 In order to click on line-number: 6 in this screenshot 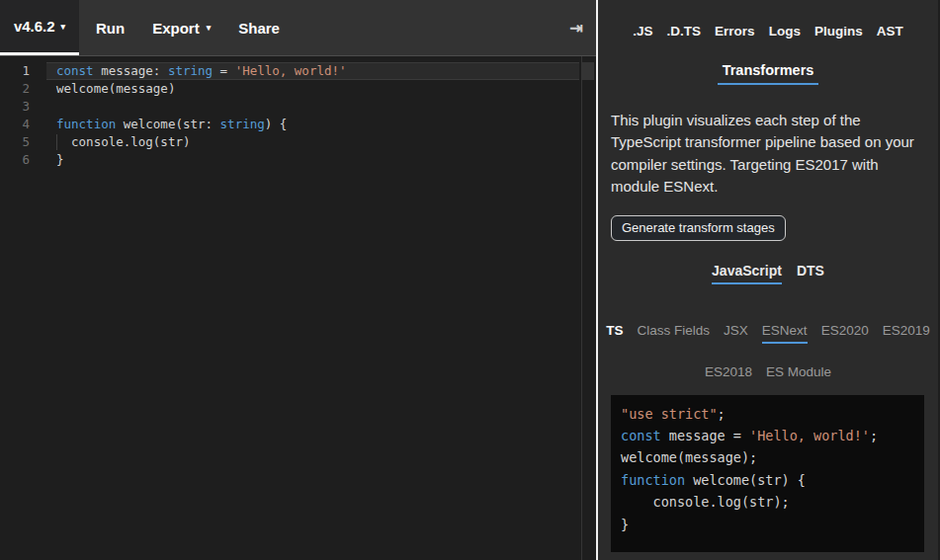, I will do `click(15, 160)`.